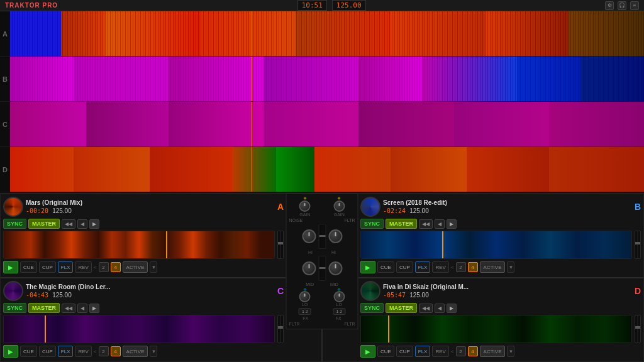 The height and width of the screenshot is (362, 644). What do you see at coordinates (638, 329) in the screenshot?
I see `deck-d-pitch` at bounding box center [638, 329].